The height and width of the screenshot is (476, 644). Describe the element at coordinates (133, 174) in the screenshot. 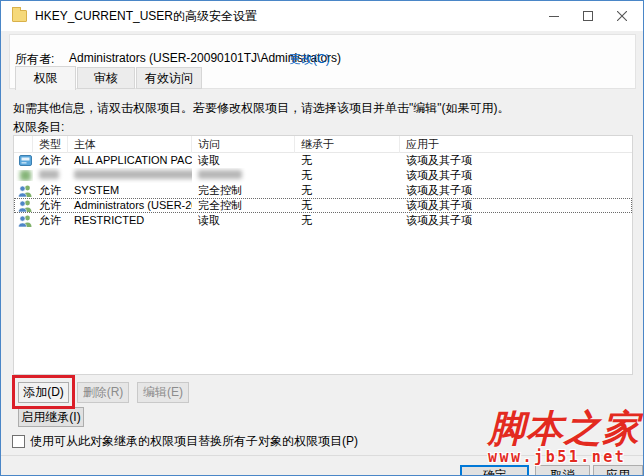

I see `redacted-principal` at that location.